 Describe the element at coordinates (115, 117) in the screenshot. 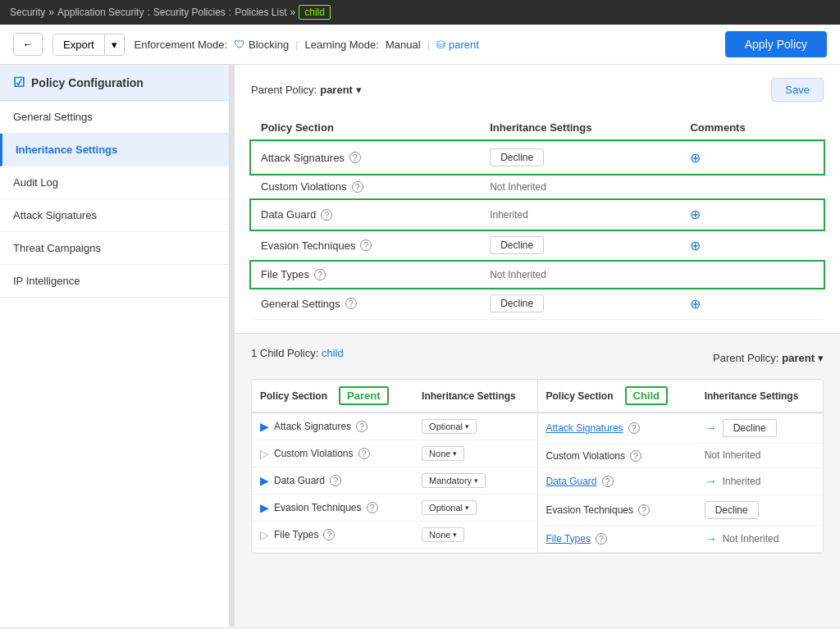

I see `sidebar-item-general-settings: General Settings` at that location.